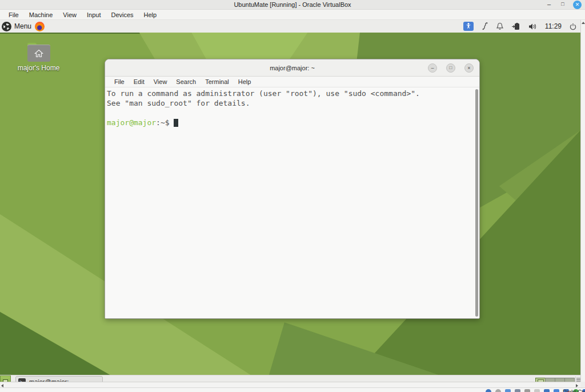  I want to click on terminal-title: major@major: ~, so click(292, 68).